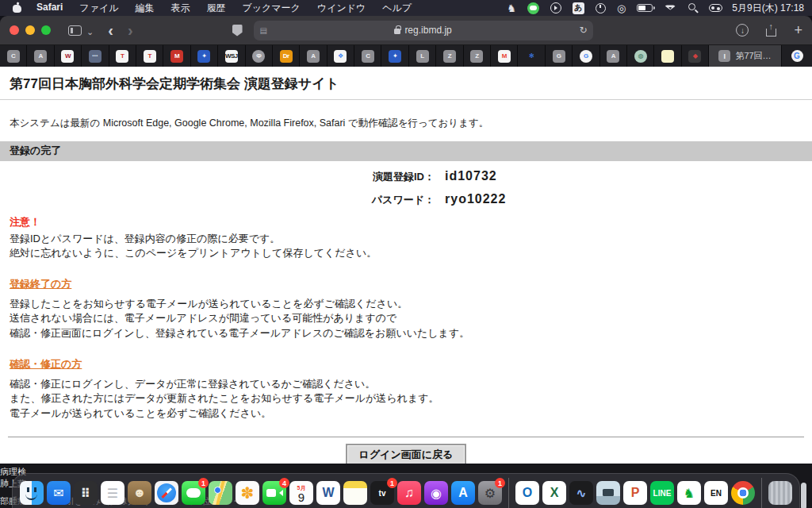  I want to click on dock-finder-icon, so click(32, 493).